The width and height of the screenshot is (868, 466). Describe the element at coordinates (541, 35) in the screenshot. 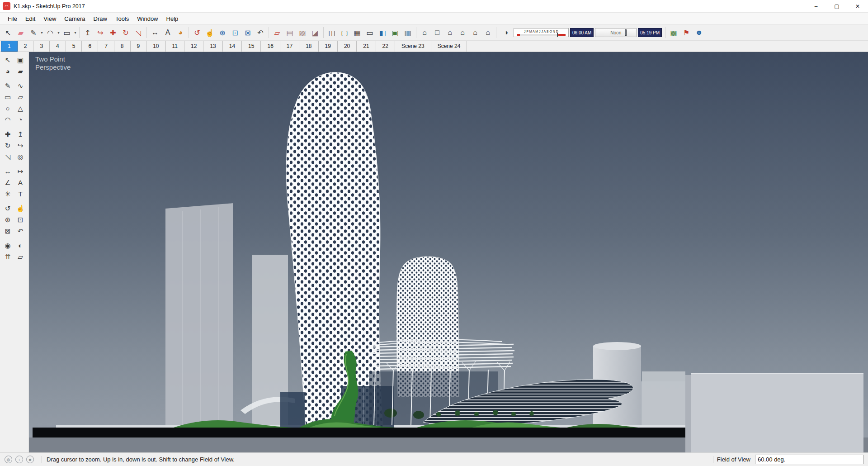

I see `shadow-date-track` at that location.